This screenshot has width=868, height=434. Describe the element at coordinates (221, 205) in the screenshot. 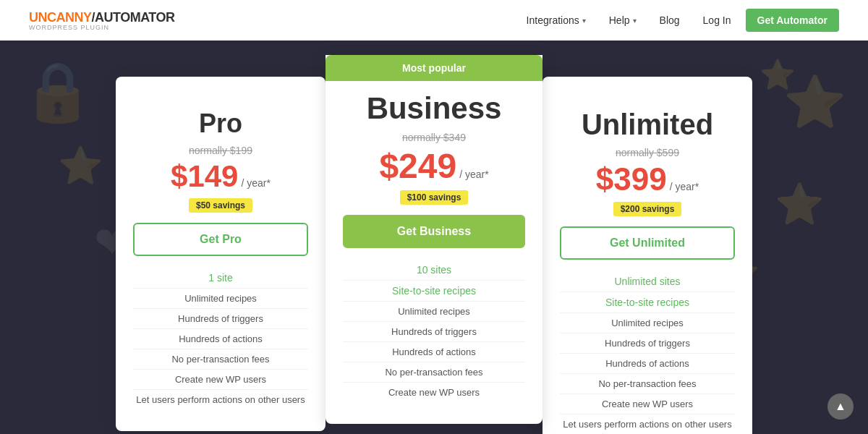

I see `pro-savings-badge: $50 savings` at that location.